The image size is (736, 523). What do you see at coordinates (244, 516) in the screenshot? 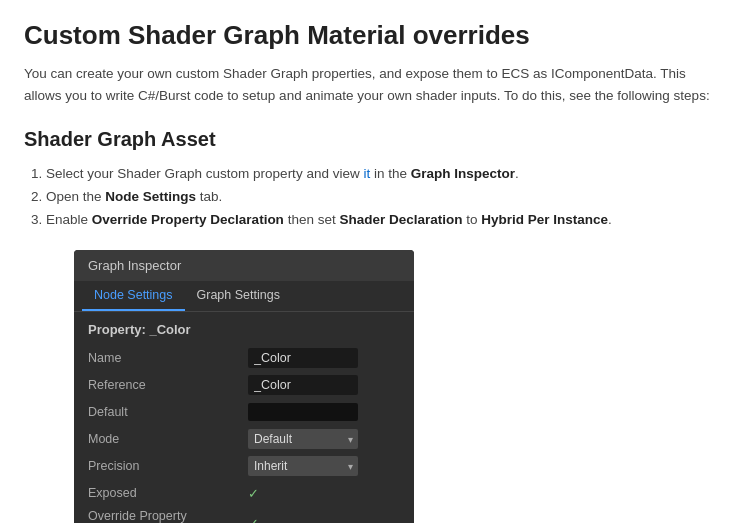
I see `row-override-property: Override Property Declaration ✓` at bounding box center [244, 516].